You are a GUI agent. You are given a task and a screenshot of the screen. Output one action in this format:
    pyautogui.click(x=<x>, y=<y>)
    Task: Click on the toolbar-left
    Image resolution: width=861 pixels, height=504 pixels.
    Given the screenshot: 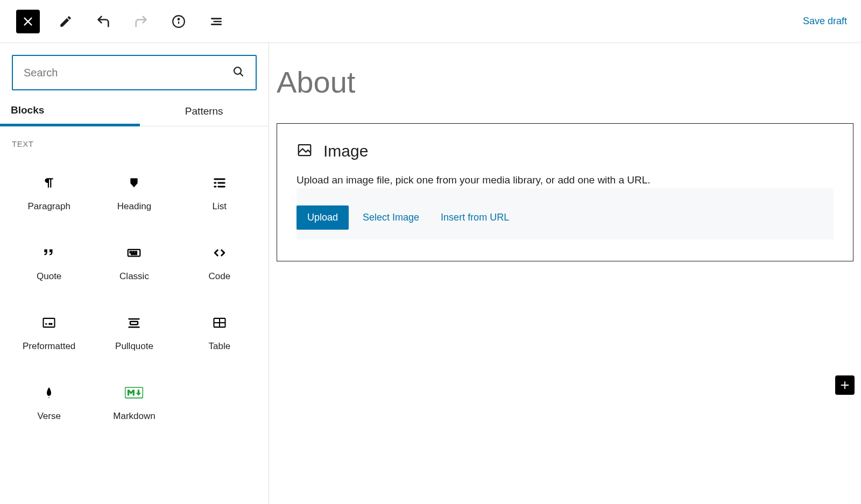 What is the action you would take?
    pyautogui.click(x=122, y=22)
    